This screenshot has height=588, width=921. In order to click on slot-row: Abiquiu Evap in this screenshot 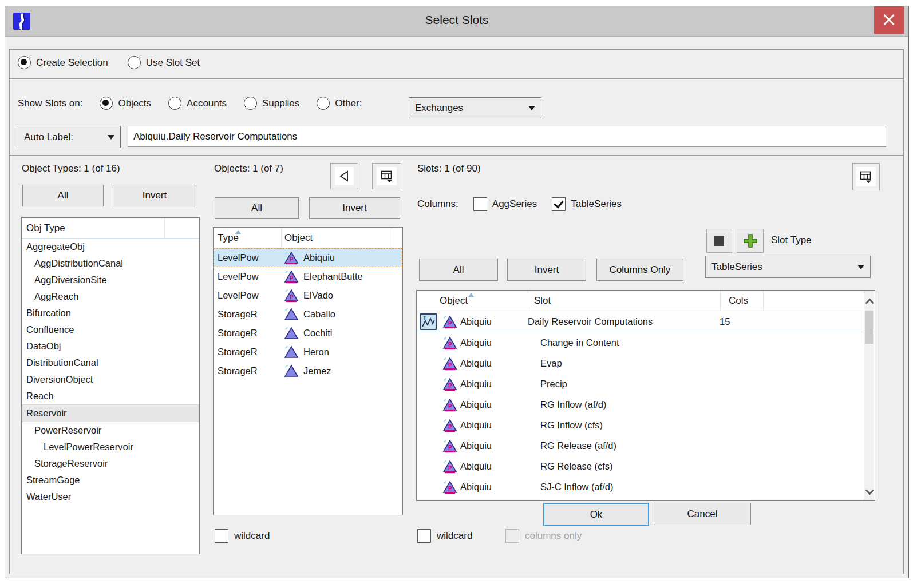, I will do `click(646, 363)`.